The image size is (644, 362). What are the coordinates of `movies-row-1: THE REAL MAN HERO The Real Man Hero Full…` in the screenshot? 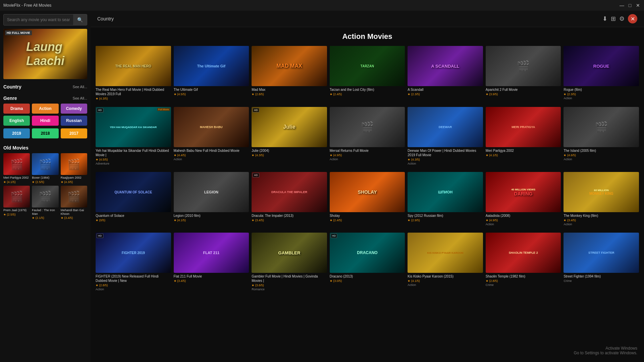 It's located at (367, 74).